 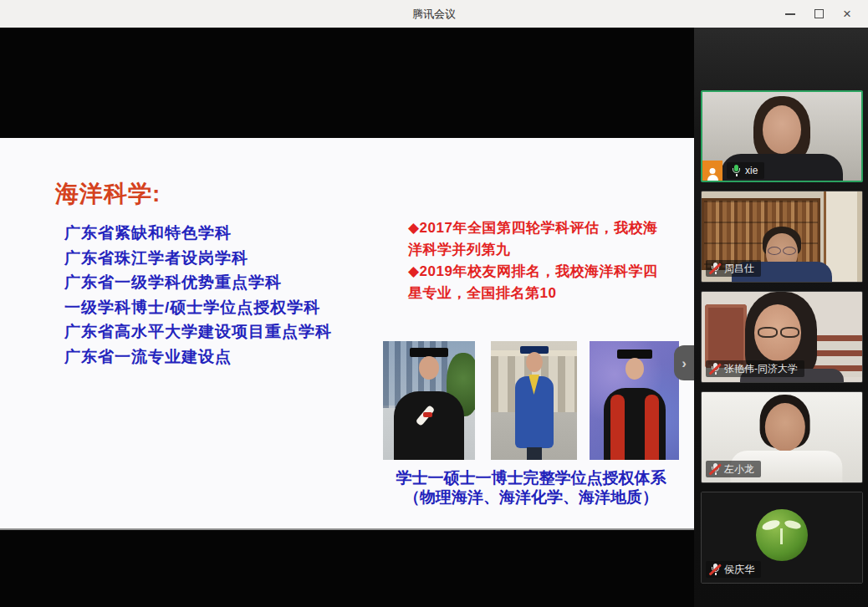 I want to click on bullet-item: 广东省一流专业建设点, so click(x=198, y=357).